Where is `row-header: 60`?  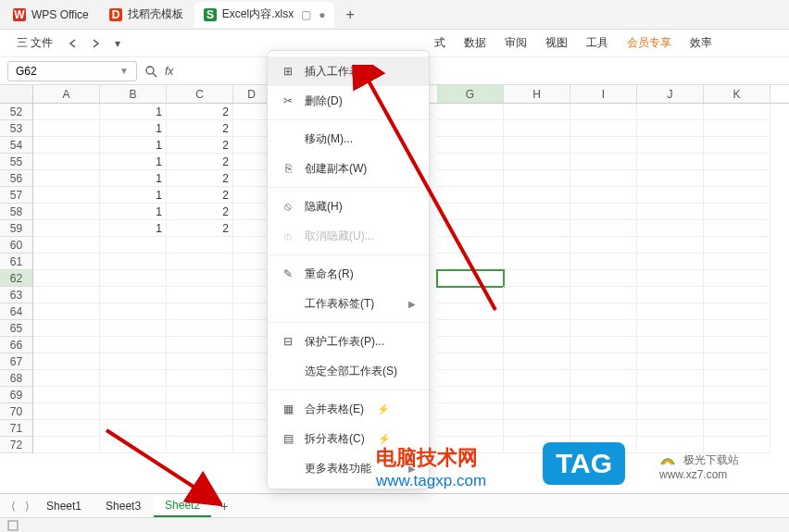 row-header: 60 is located at coordinates (17, 245).